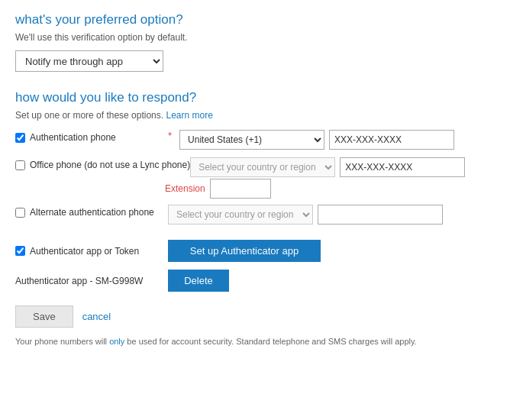 The width and height of the screenshot is (510, 420). What do you see at coordinates (97, 316) in the screenshot?
I see `cancel-button: cancel` at bounding box center [97, 316].